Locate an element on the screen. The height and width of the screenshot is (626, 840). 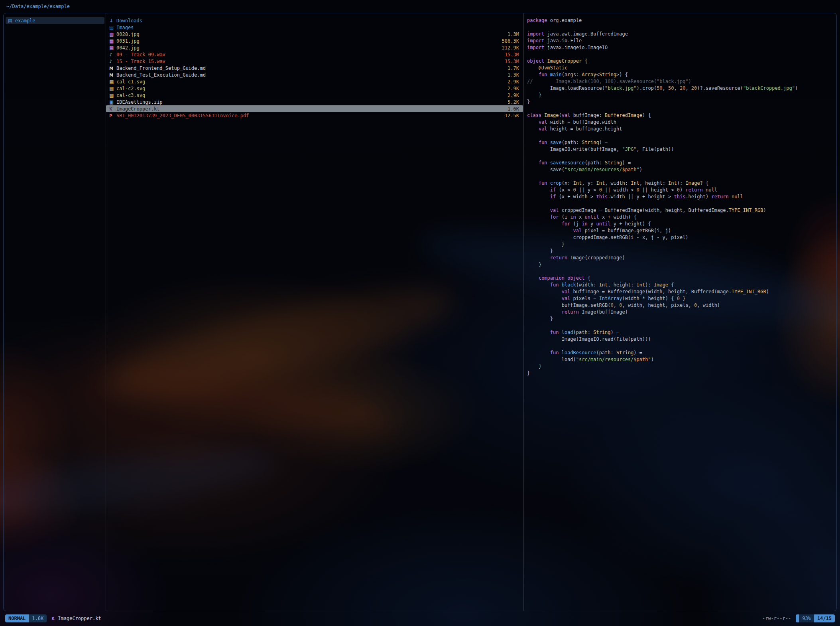
file-row: 0042.jpg212.9K is located at coordinates (315, 48).